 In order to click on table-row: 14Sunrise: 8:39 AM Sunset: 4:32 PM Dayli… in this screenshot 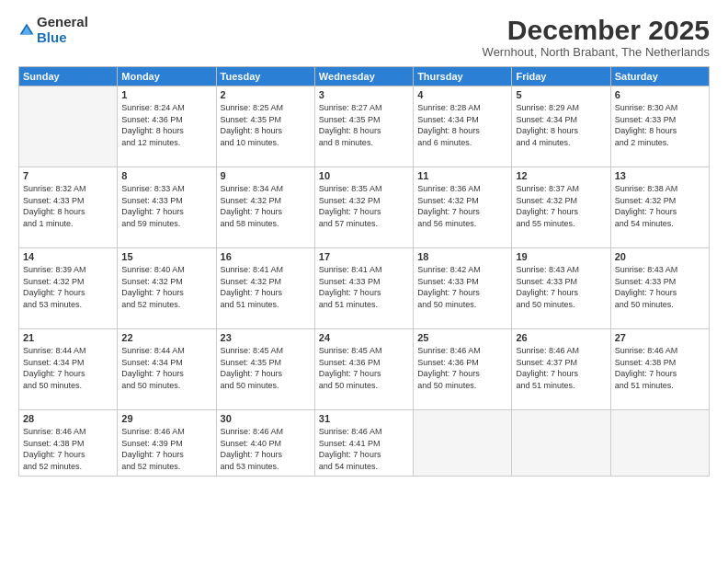, I will do `click(68, 289)`.